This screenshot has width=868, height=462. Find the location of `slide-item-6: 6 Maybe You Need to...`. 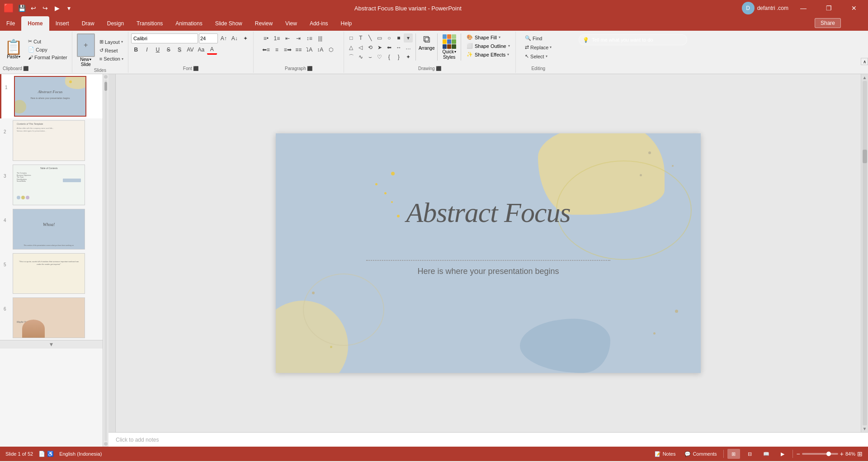

slide-item-6: 6 Maybe You Need to... is located at coordinates (52, 318).